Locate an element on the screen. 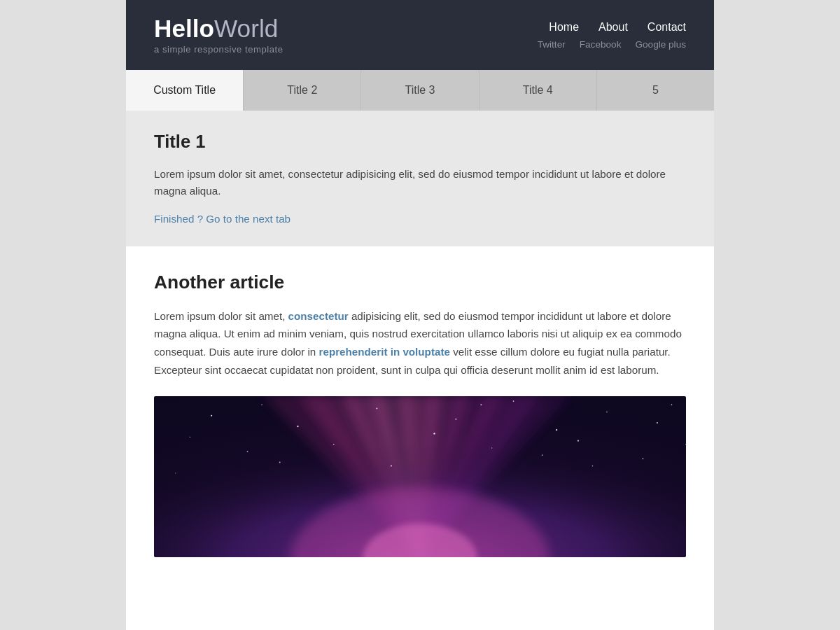 The width and height of the screenshot is (840, 630). content-title: Title 1 is located at coordinates (420, 141).